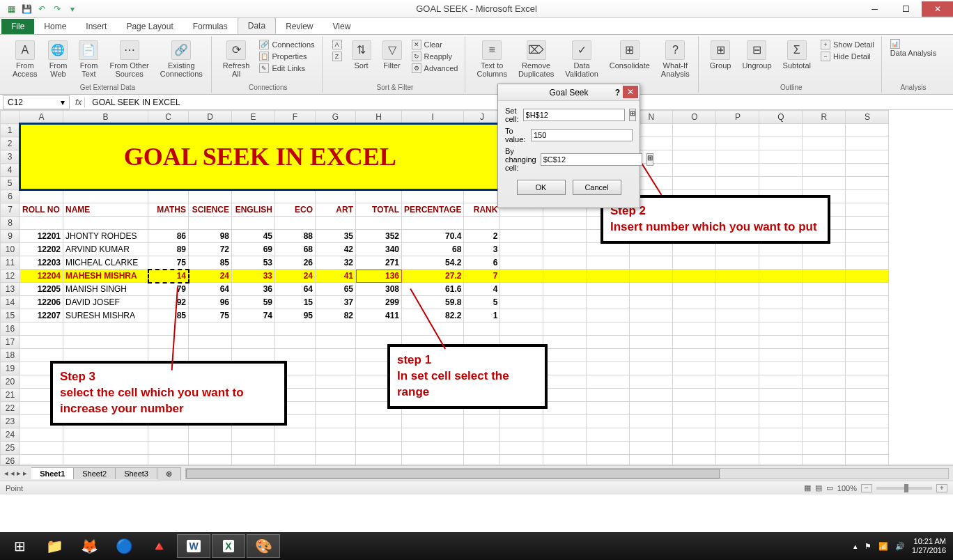 The width and height of the screenshot is (953, 560). What do you see at coordinates (149, 26) in the screenshot?
I see `tab-page-layout: Page Layout` at bounding box center [149, 26].